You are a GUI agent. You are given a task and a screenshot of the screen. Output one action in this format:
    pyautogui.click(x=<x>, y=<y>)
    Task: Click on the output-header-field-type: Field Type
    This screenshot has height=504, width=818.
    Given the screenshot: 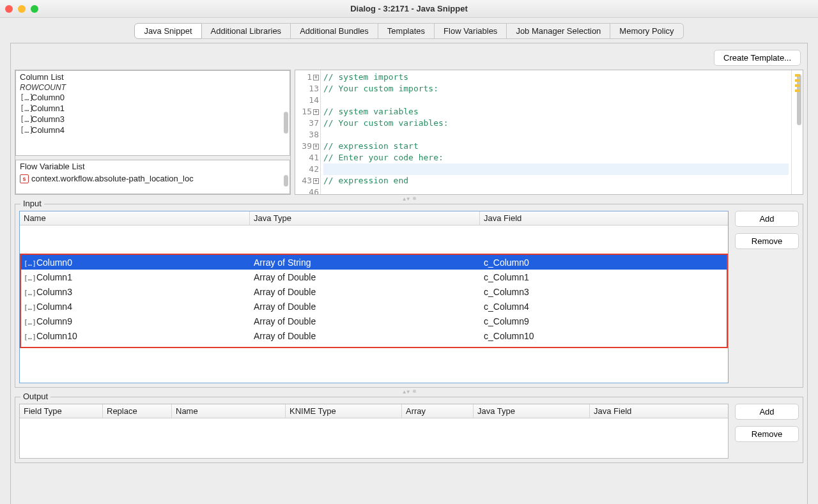 What is the action you would take?
    pyautogui.click(x=61, y=411)
    